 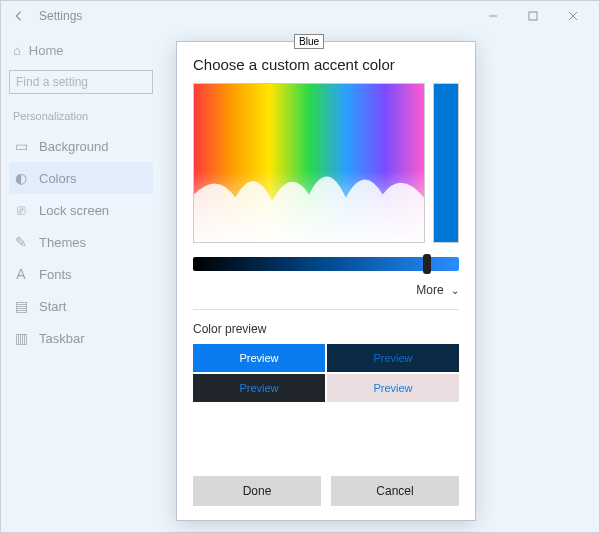 I want to click on sidebar-item-label: Start, so click(x=52, y=306).